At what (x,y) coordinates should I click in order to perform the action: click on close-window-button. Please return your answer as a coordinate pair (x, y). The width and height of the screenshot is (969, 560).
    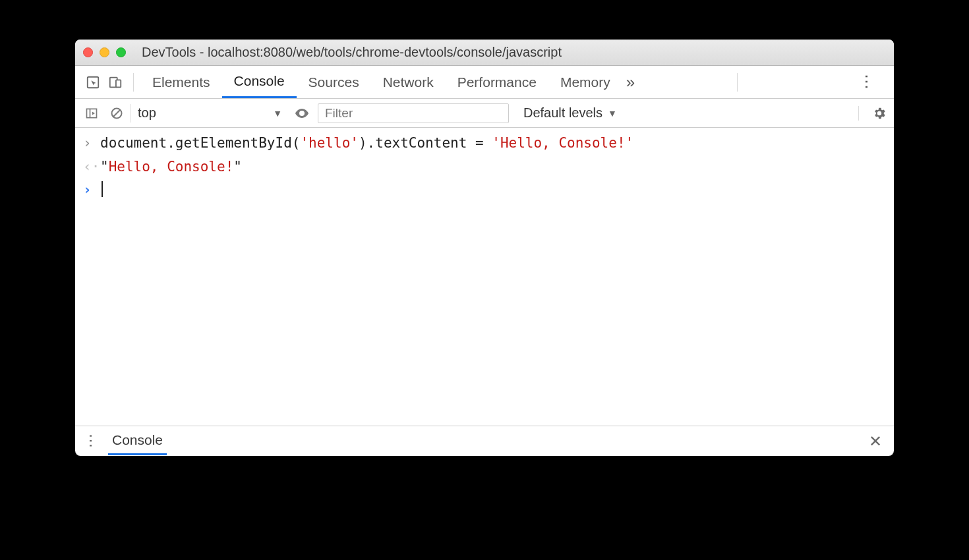
    Looking at the image, I should click on (88, 53).